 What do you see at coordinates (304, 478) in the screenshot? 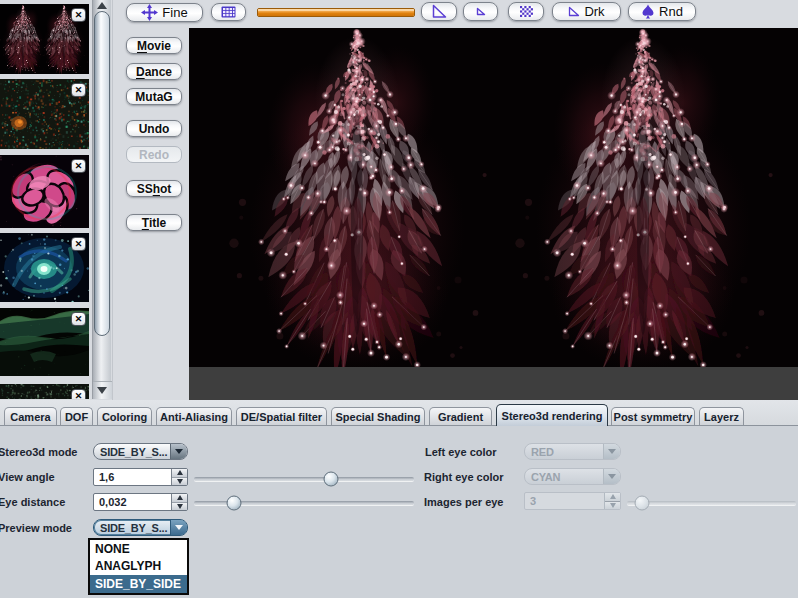
I see `view-angle-slider` at bounding box center [304, 478].